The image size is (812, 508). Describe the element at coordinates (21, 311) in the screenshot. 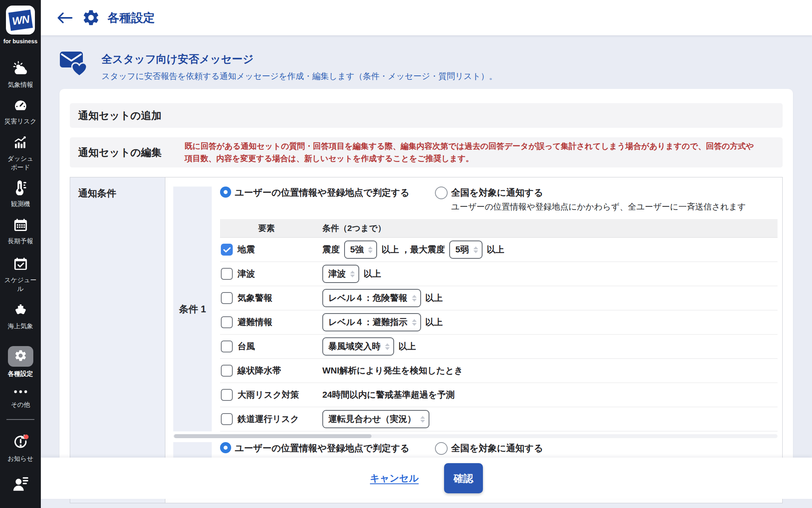

I see `ship-icon` at that location.